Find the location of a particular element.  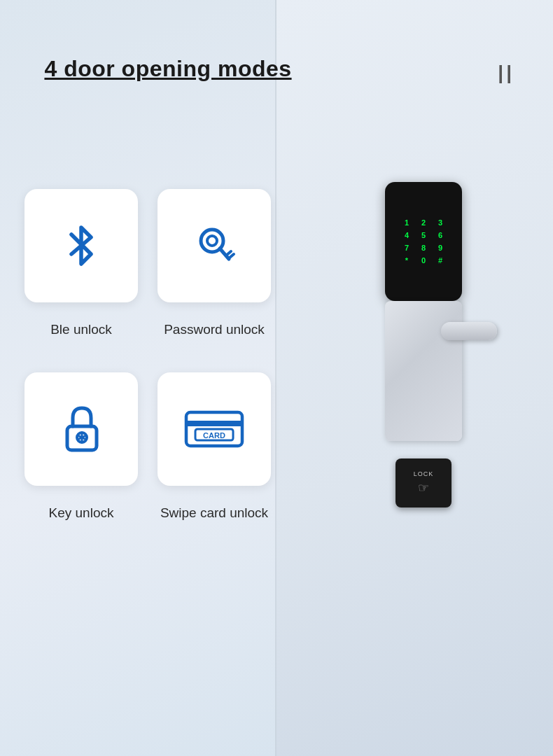

keypad-row-1: 1 2 3 is located at coordinates (424, 223).